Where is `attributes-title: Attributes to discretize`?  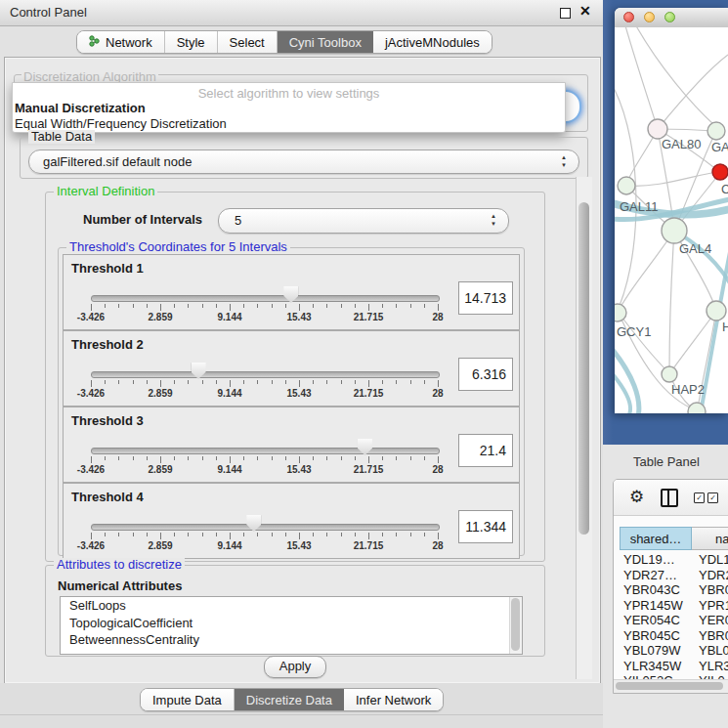
attributes-title: Attributes to discretize is located at coordinates (119, 565).